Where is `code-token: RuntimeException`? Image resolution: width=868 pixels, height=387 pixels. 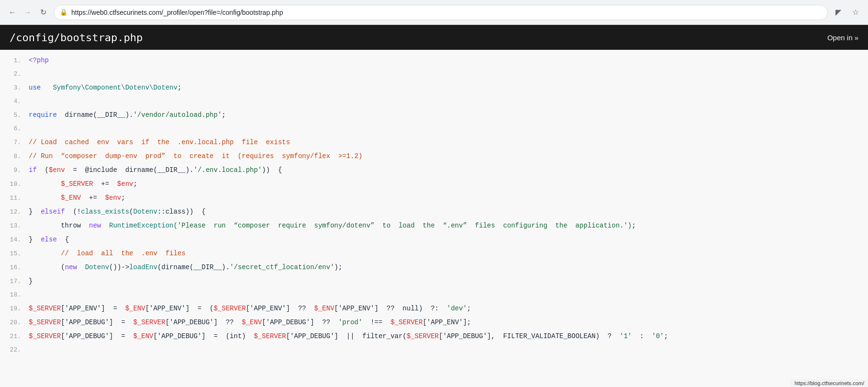 code-token: RuntimeException is located at coordinates (141, 226).